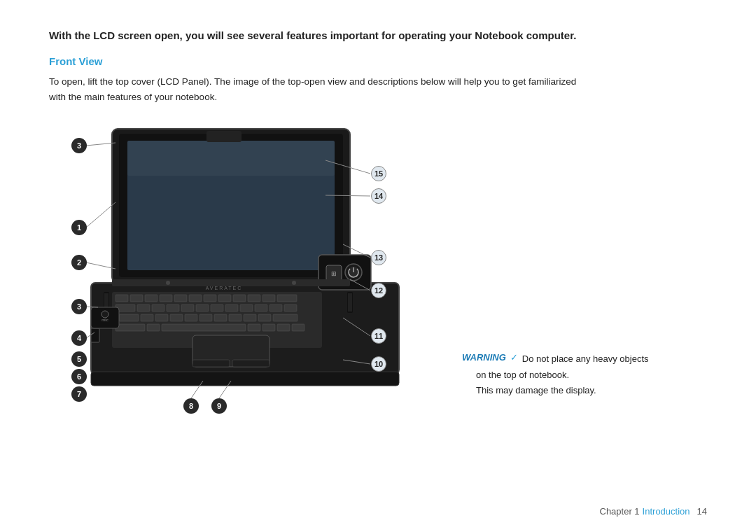  What do you see at coordinates (336, 35) in the screenshot?
I see `main-title: With the LCD screen open, you will see s…` at bounding box center [336, 35].